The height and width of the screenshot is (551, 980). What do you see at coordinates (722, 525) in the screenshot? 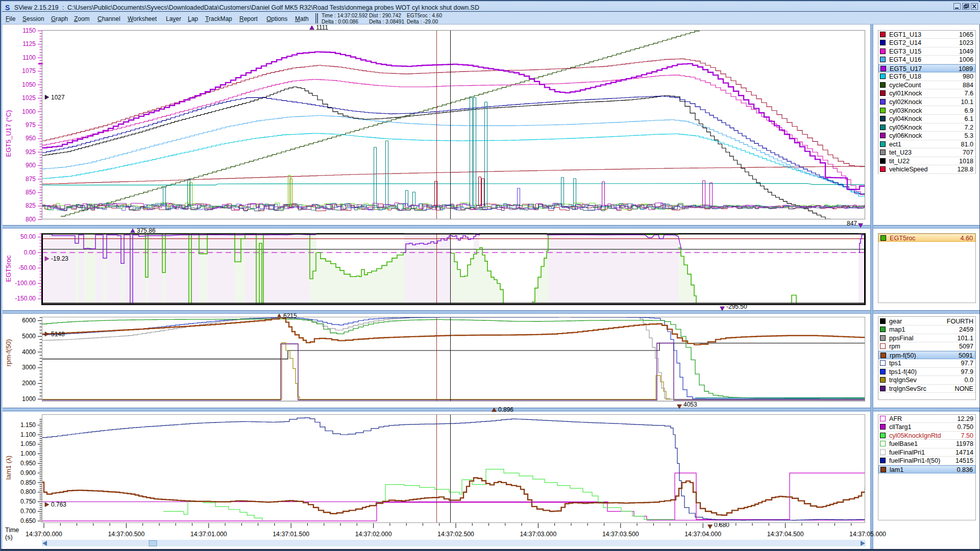
I see `svg-text: 0.680` at bounding box center [722, 525].